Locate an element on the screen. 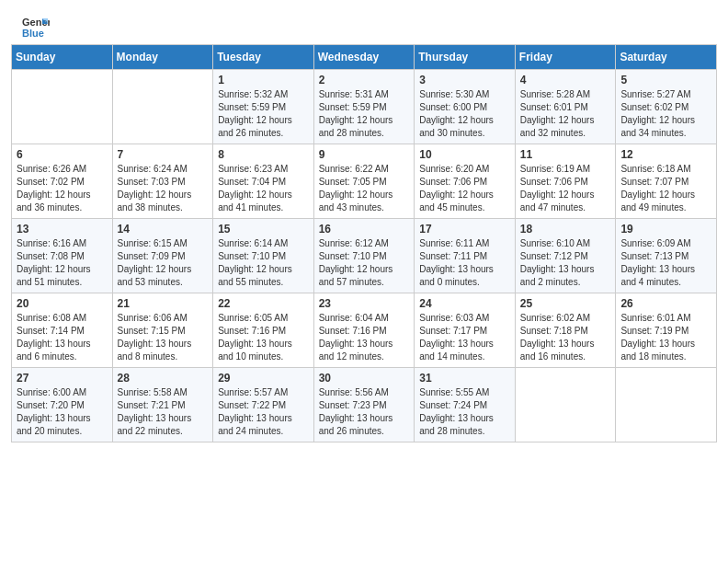  calendar-week-row: 27Sunrise: 6:00 AM Sunset: 7:20 PM Dayli… is located at coordinates (364, 405).